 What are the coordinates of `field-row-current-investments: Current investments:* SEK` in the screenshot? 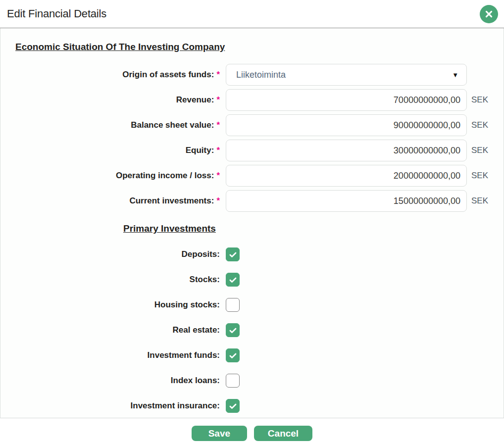 It's located at (252, 201).